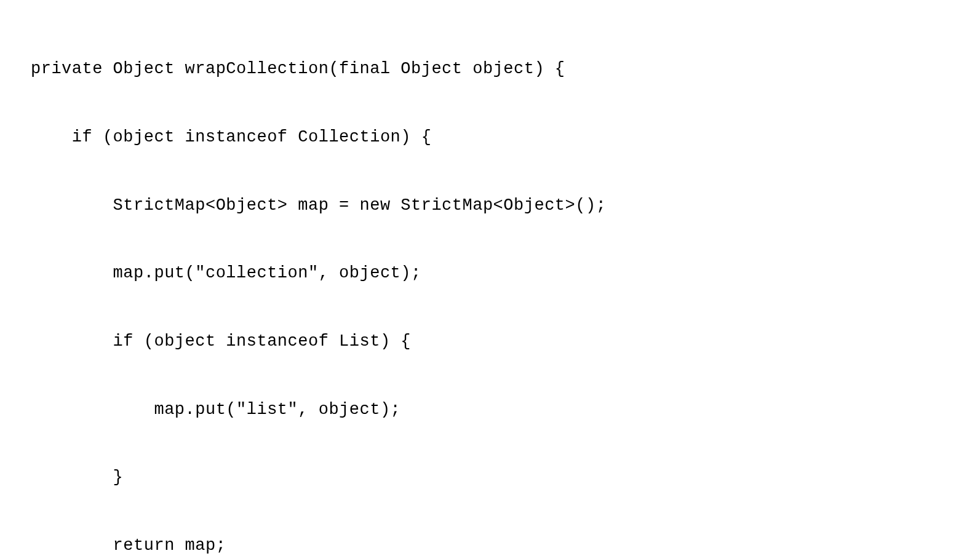  Describe the element at coordinates (490, 69) in the screenshot. I see `code-line: private Object wrapCollection(final Obje…` at that location.